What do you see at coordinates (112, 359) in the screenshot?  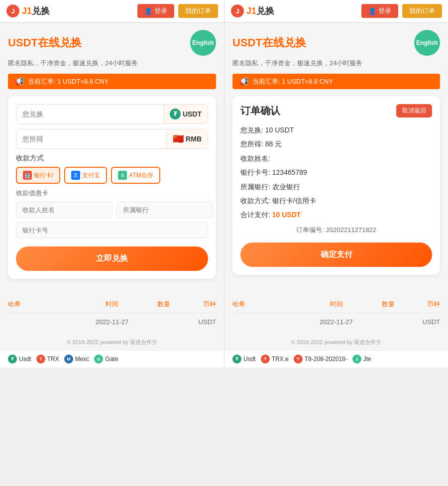 I see `left-bottom-bar: ₮ Usdt T TRX M Mexc G Gate` at bounding box center [112, 359].